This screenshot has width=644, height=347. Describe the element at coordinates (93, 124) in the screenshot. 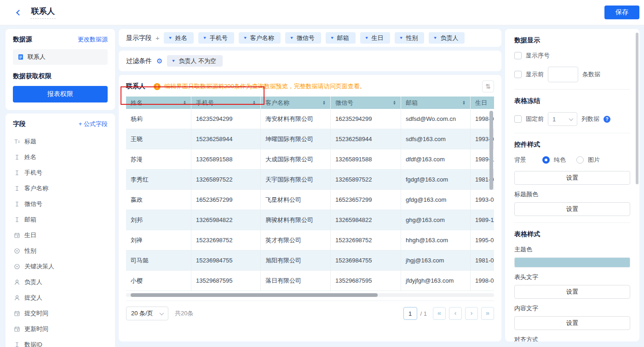

I see `add-formula-field-link: + 公式字段` at that location.